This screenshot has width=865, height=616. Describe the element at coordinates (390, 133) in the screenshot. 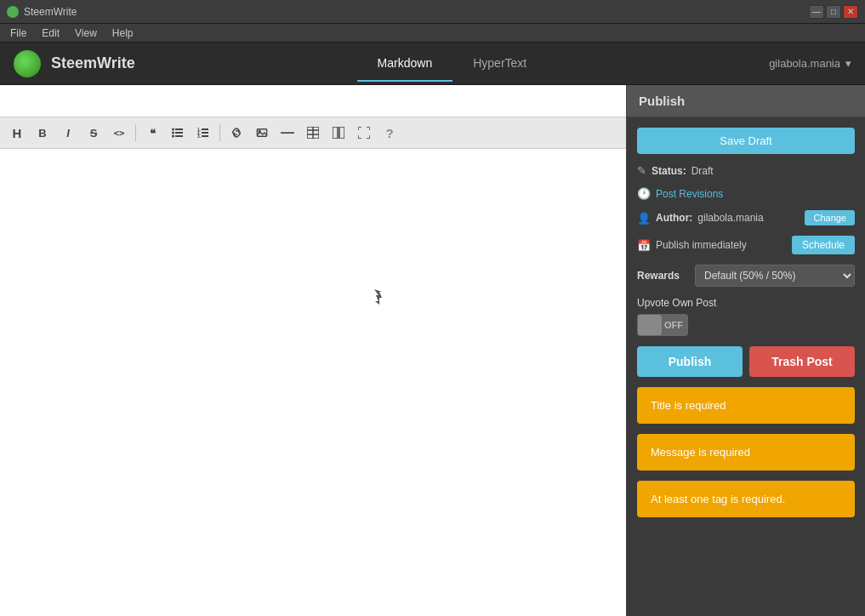

I see `toolbar-help-button: ?` at that location.